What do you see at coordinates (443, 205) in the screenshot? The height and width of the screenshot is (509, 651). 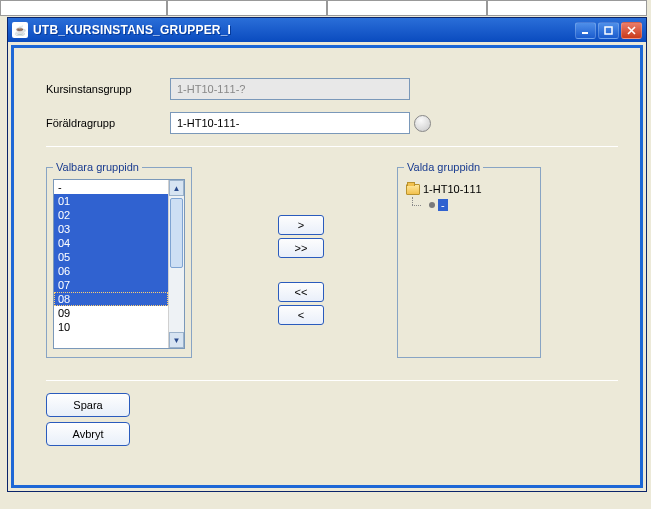 I see `tree-child-label: -` at bounding box center [443, 205].